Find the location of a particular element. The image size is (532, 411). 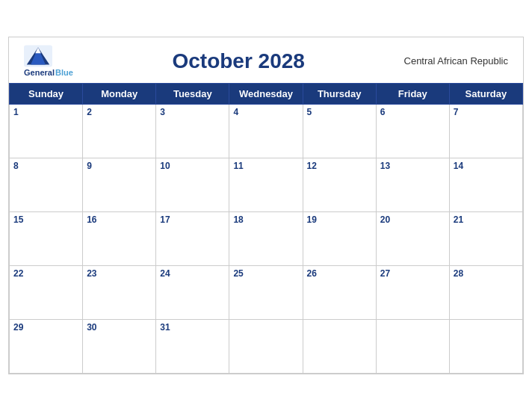

calendar-cell: 14 is located at coordinates (486, 185).